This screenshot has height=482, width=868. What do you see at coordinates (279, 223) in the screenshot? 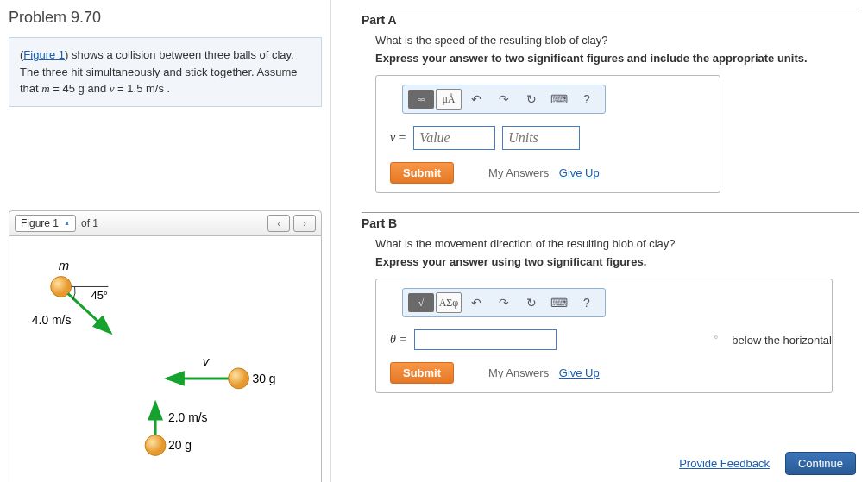
I see `figure-prev-button: ‹` at bounding box center [279, 223].